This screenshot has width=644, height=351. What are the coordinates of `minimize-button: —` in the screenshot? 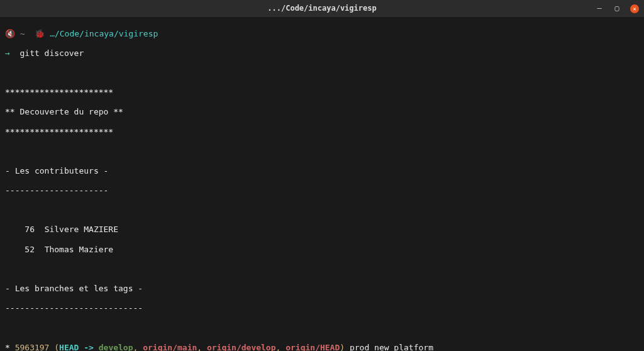 It's located at (599, 9).